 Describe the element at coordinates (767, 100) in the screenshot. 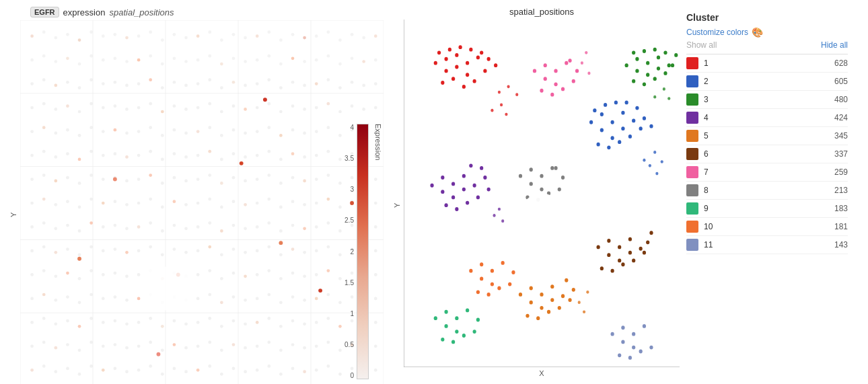

I see `cluster-item: 3 480` at that location.